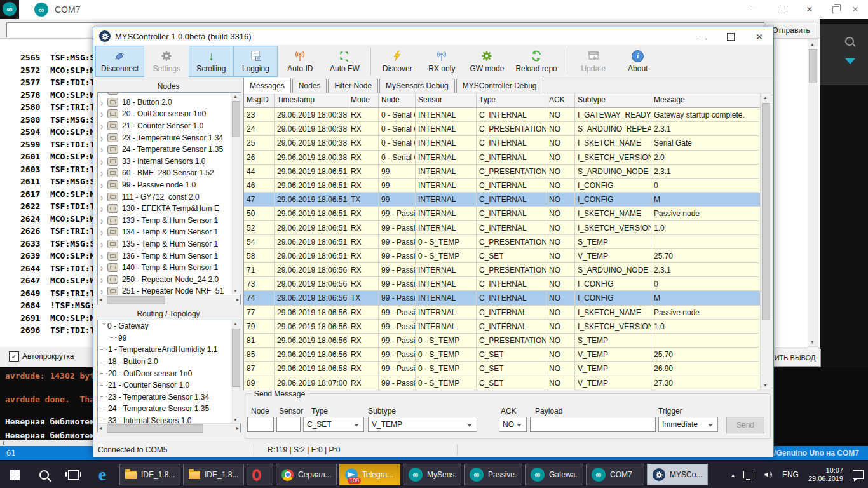  I want to click on node-field, so click(261, 424).